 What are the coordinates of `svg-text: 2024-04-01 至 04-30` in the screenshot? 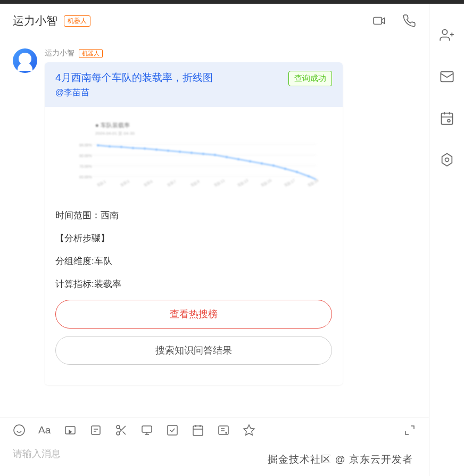 It's located at (115, 133).